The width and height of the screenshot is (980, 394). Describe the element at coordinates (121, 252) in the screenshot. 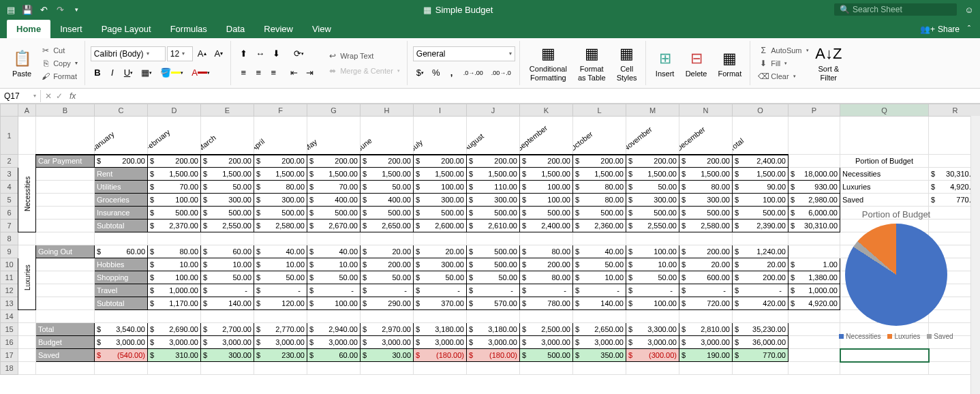

I see `cell: $60.00` at that location.